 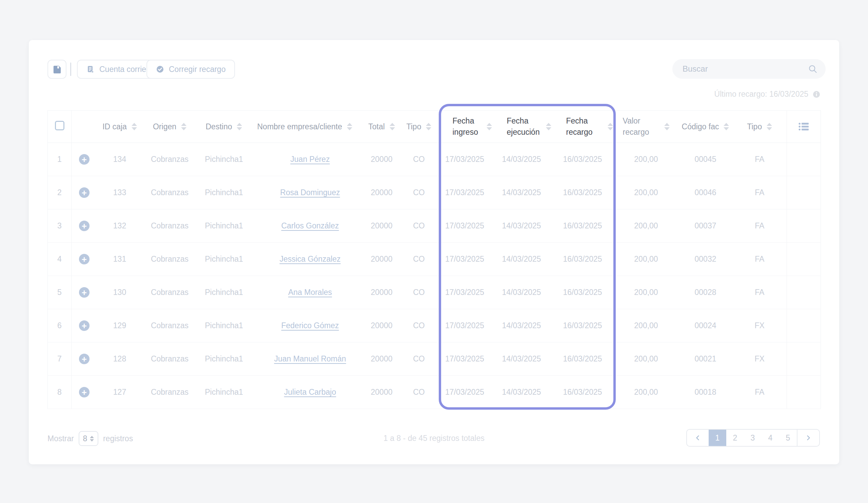 What do you see at coordinates (310, 225) in the screenshot?
I see `client-link: Carlos González` at bounding box center [310, 225].